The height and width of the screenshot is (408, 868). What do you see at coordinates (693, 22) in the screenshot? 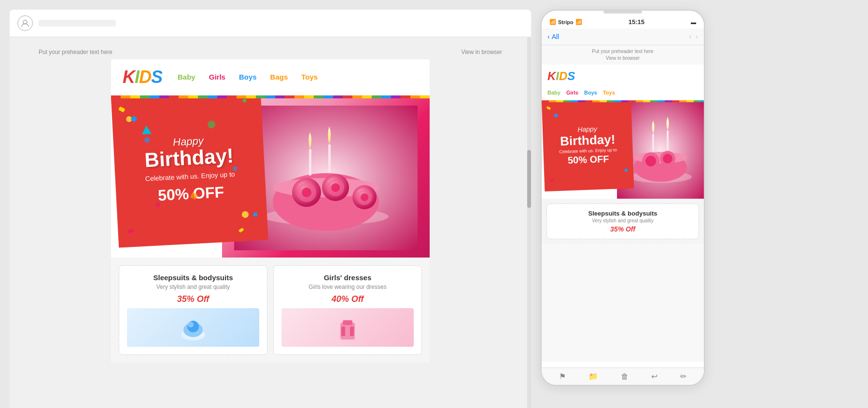
I see `status-right: ▬` at bounding box center [693, 22].